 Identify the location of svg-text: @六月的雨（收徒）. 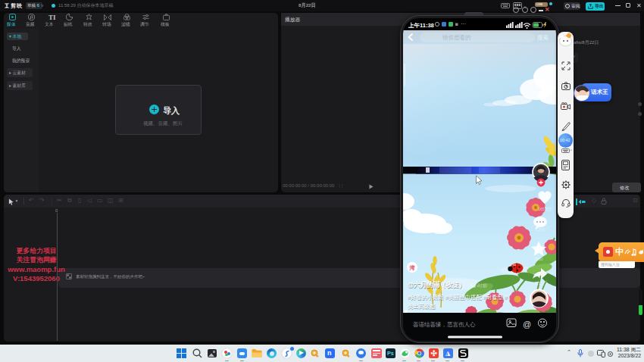
(436, 285).